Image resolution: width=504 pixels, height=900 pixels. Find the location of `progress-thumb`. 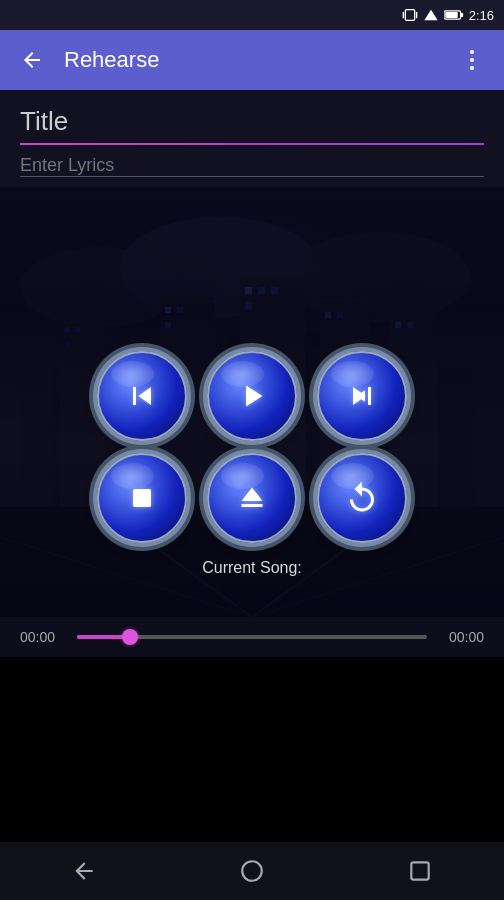

progress-thumb is located at coordinates (130, 637).